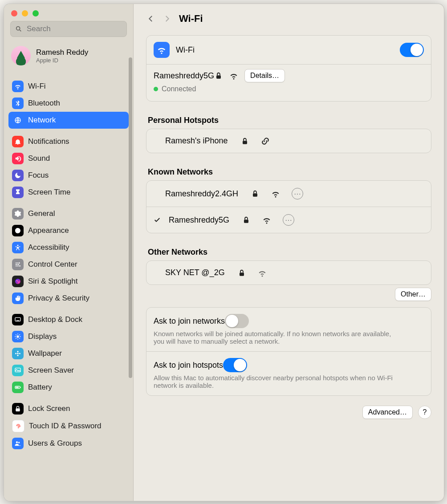 This screenshot has height=504, width=447. I want to click on flower-icon, so click(18, 354).